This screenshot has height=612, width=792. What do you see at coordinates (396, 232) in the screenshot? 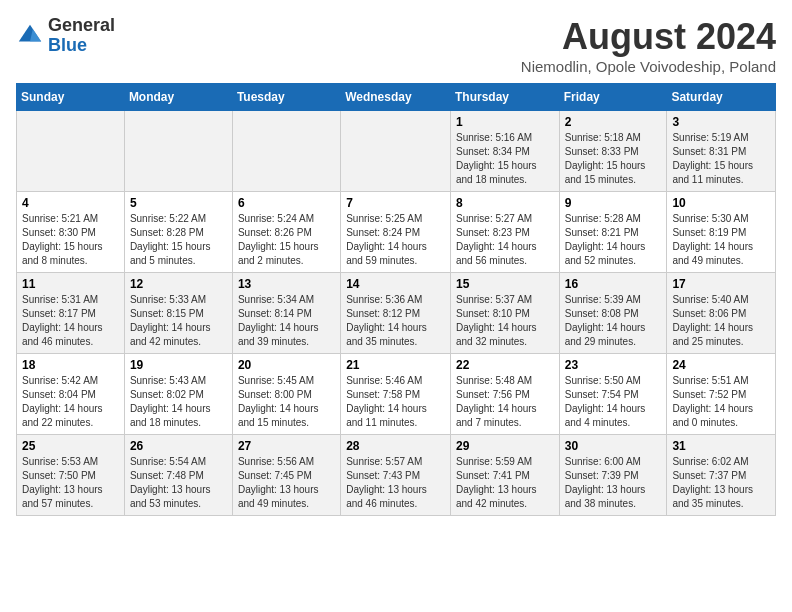
I see `day-cell: 7Sunrise: 5:25 AM Sunset: 8:24 PM Daylig…` at bounding box center [396, 232].